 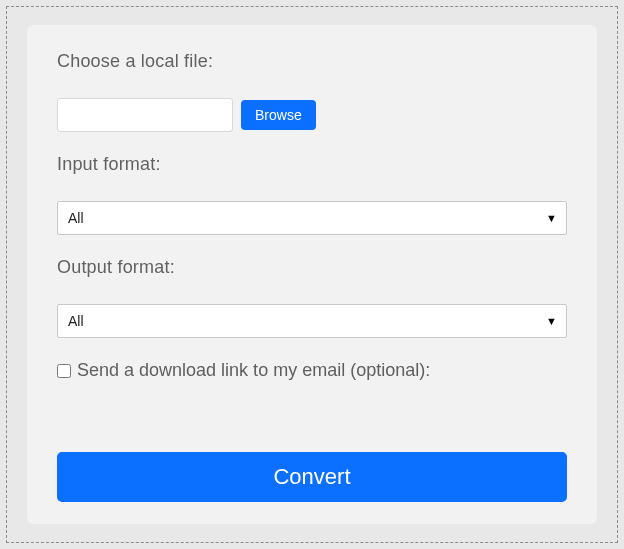 I want to click on email-option-label: Send a download link to my email (option…, so click(x=254, y=370).